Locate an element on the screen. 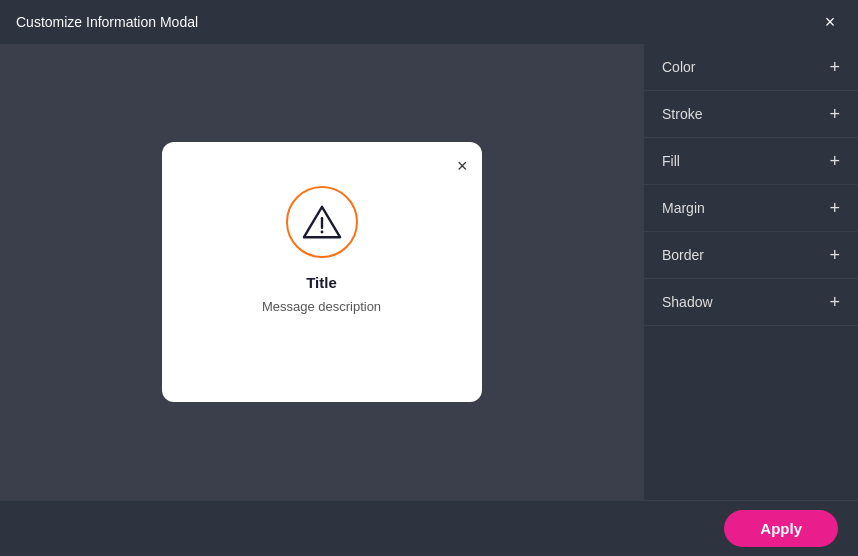 Image resolution: width=858 pixels, height=556 pixels. warning-icon-circle is located at coordinates (322, 222).